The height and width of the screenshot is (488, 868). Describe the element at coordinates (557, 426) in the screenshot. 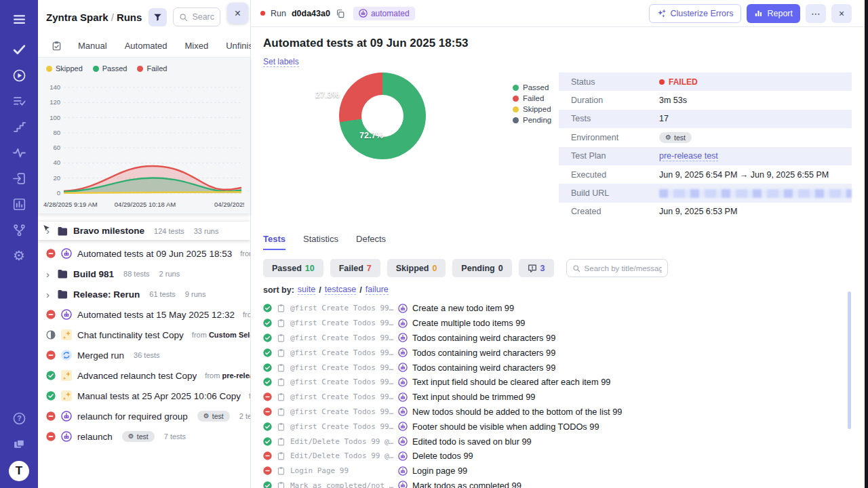

I see `test-row: @first Create Todos 99… Footer should be…` at that location.